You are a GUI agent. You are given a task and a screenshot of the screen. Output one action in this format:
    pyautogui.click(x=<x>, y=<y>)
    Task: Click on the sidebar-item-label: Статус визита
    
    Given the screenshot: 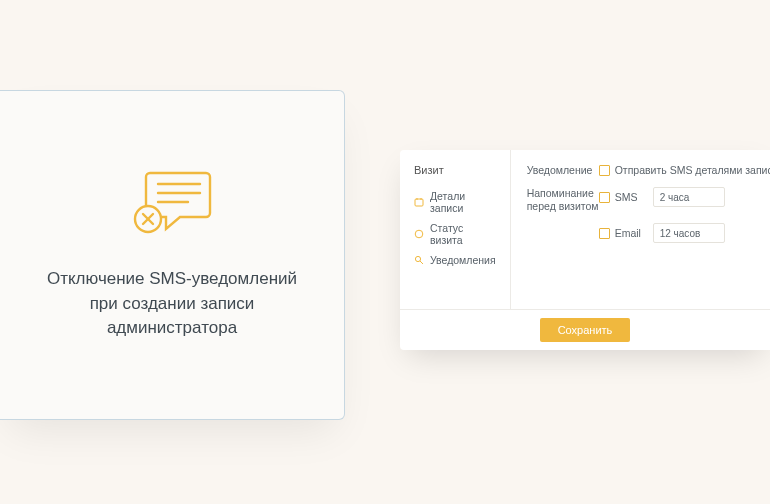 What is the action you would take?
    pyautogui.click(x=463, y=234)
    